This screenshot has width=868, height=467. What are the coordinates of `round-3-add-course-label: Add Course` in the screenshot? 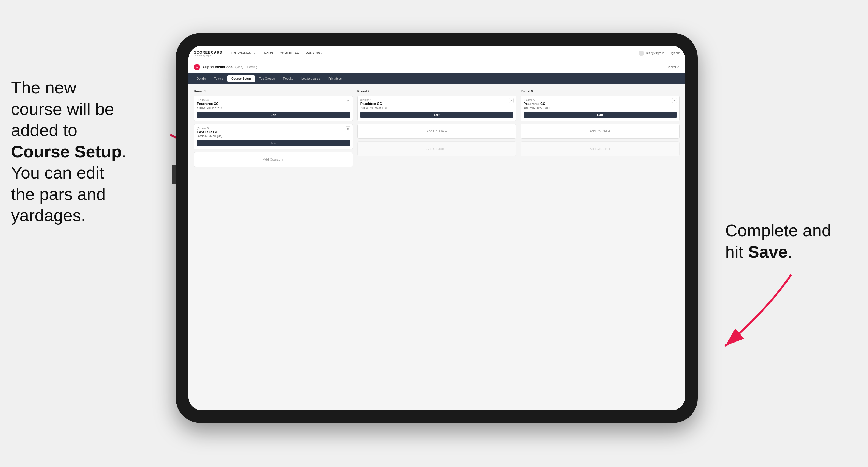 It's located at (598, 131).